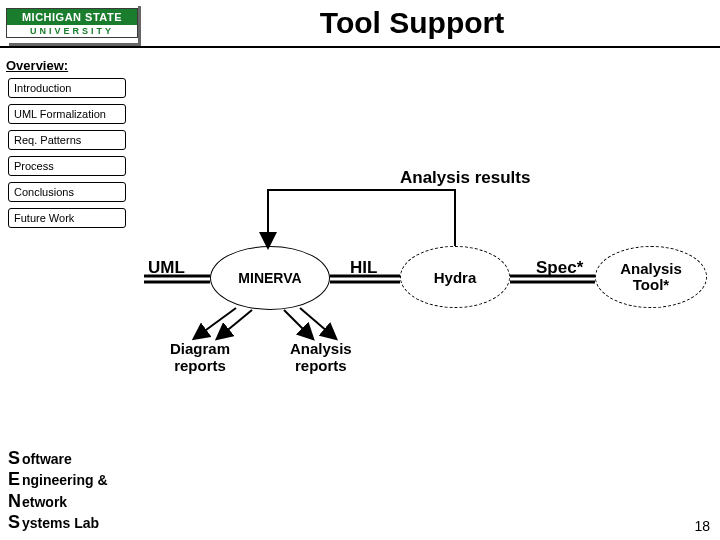 The image size is (720, 540). What do you see at coordinates (364, 268) in the screenshot?
I see `hil-label: HIL` at bounding box center [364, 268].